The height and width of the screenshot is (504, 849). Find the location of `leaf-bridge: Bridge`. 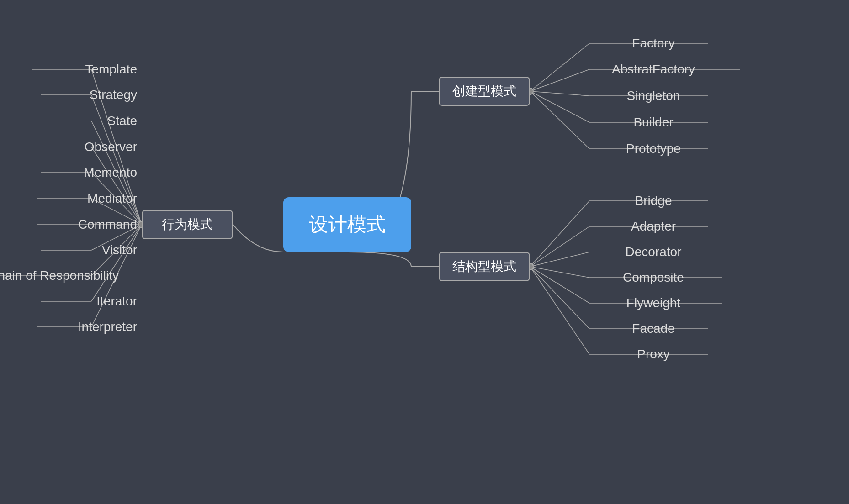

leaf-bridge: Bridge is located at coordinates (653, 201).